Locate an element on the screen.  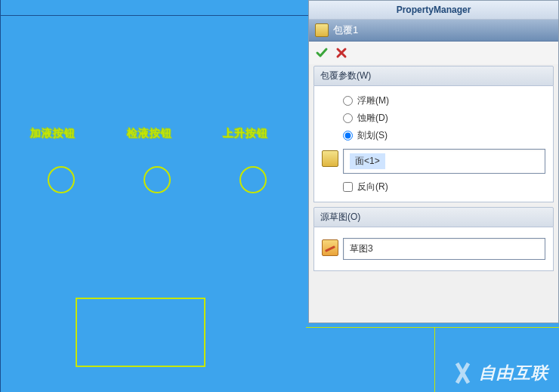
watermark-text: 自由互联 is located at coordinates (514, 373).